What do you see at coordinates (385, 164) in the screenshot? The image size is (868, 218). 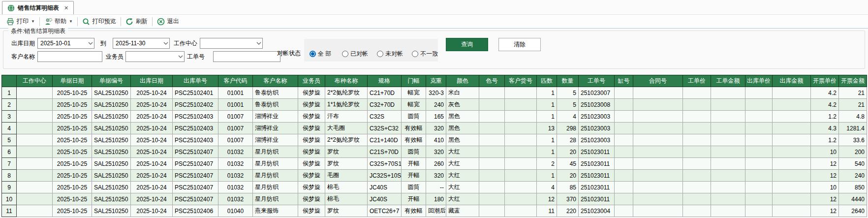 I see `table-cell: C32S+70S1` at bounding box center [385, 164].